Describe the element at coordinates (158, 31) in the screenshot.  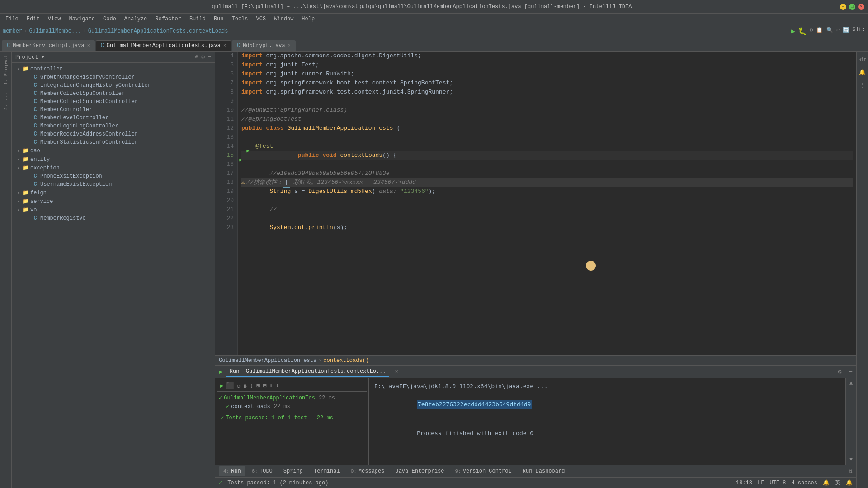
I see `nav-method: GulimallMemberApplicationTests.contextLo…` at that location.